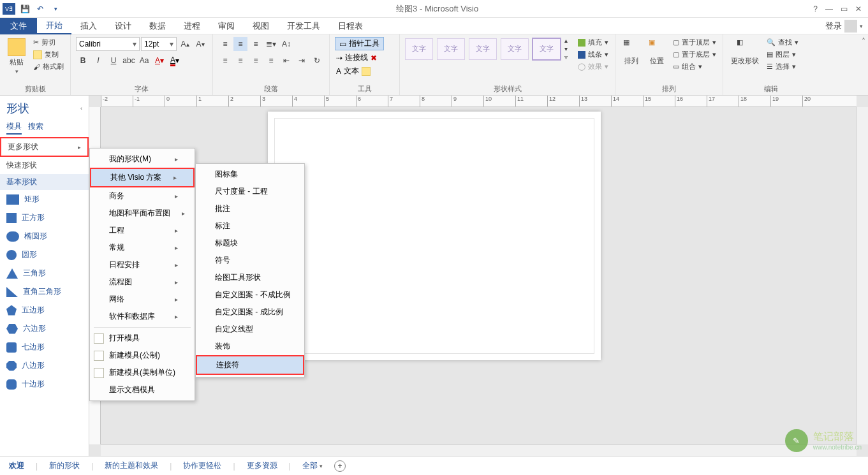  I want to click on qat-dropdown-icon: ▾, so click(55, 9).